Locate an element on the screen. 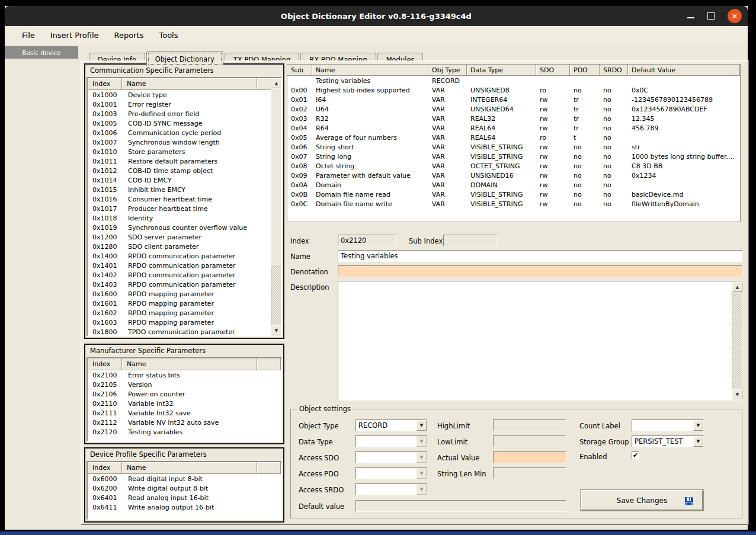 The image size is (756, 535). list-item: 0x1401RPDO communication parameter is located at coordinates (179, 265).